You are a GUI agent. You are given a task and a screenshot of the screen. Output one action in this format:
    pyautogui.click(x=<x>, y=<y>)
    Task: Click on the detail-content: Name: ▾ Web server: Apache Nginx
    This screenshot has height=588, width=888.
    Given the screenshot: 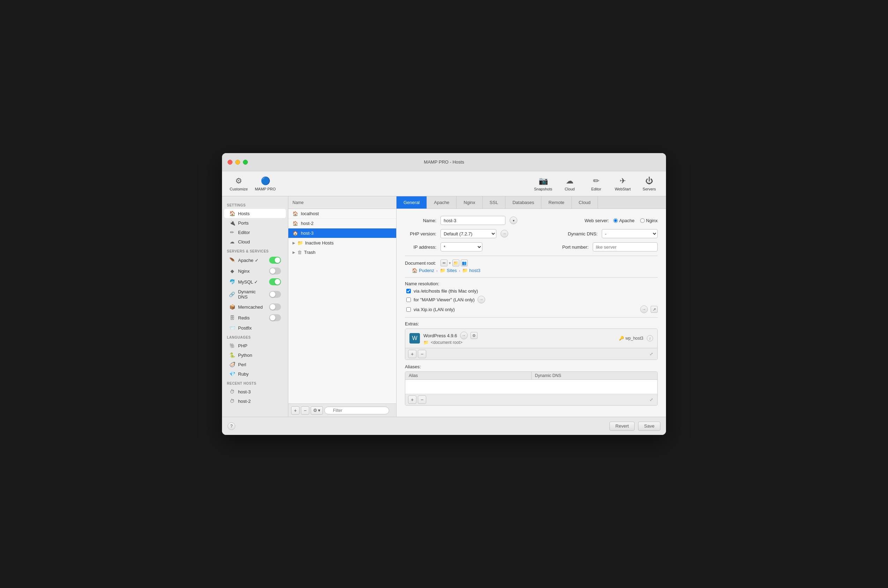 What is the action you would take?
    pyautogui.click(x=531, y=313)
    